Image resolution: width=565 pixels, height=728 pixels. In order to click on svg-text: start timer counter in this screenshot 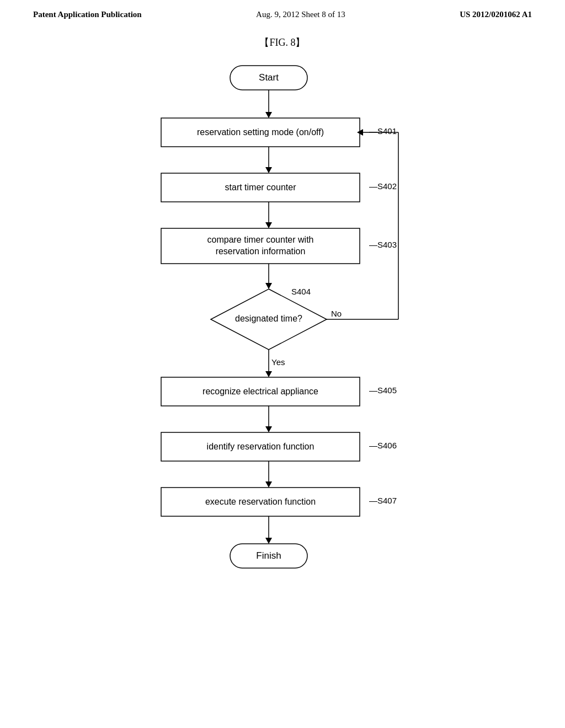, I will do `click(261, 188)`.